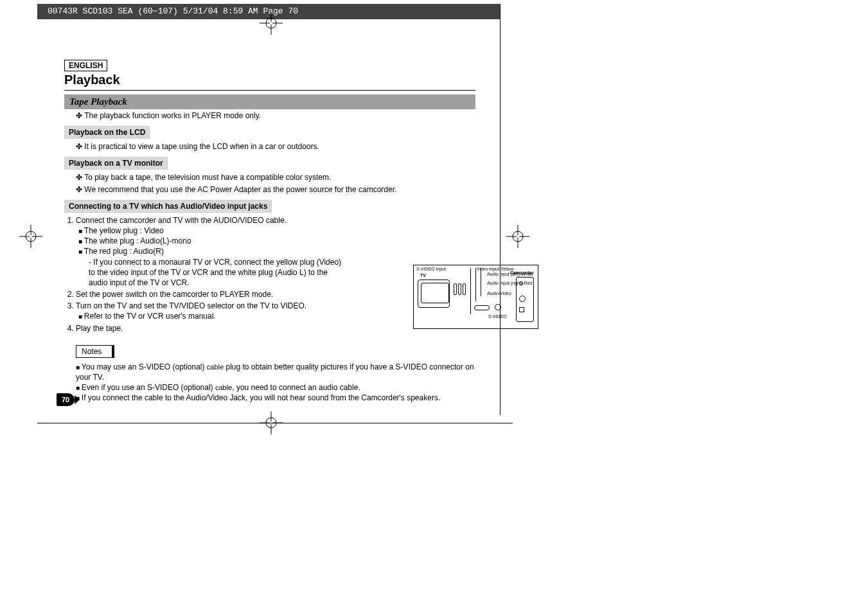 The height and width of the screenshot is (613, 868). I want to click on tv-icon, so click(434, 294).